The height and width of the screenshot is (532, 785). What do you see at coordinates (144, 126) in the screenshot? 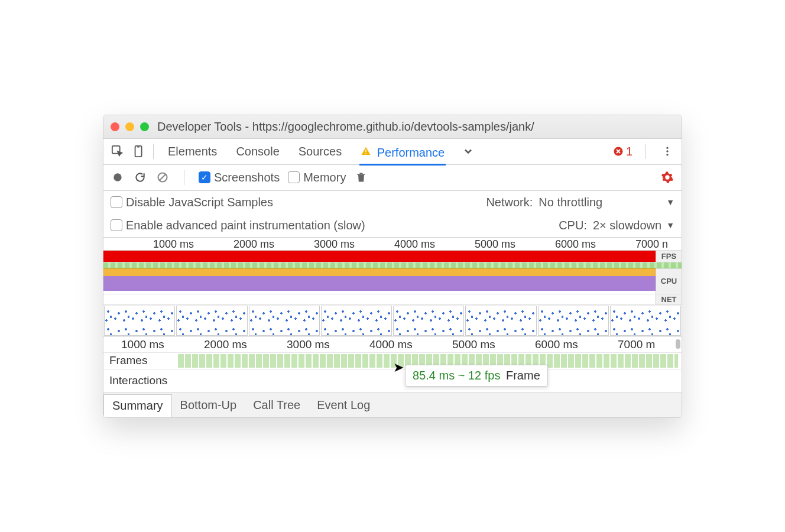
I see `maximize-window-button` at bounding box center [144, 126].